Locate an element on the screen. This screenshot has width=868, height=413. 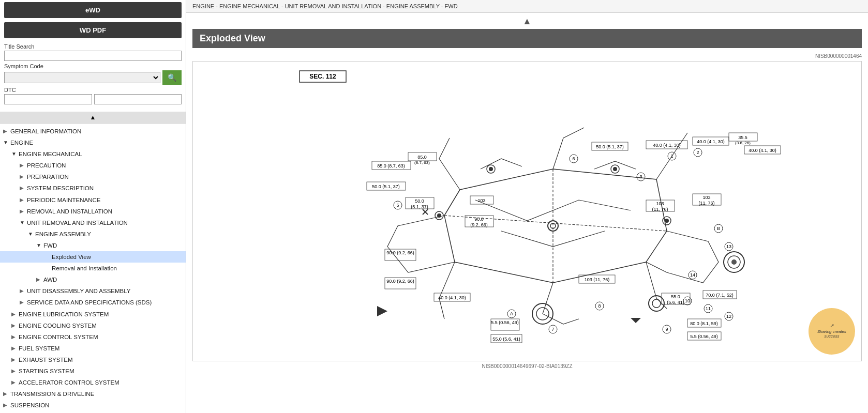
ewd-button: eWD is located at coordinates (93, 10).